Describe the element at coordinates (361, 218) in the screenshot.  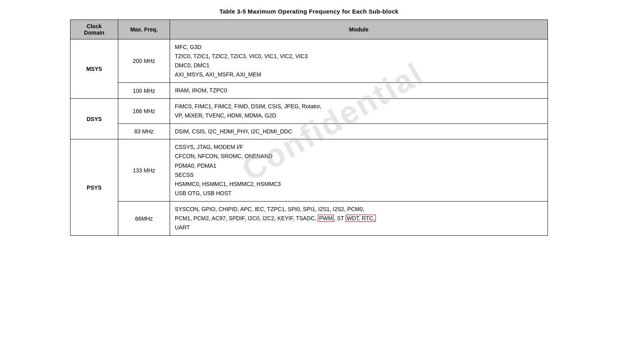
I see `highlight-wdt: WDT, RTC,` at that location.